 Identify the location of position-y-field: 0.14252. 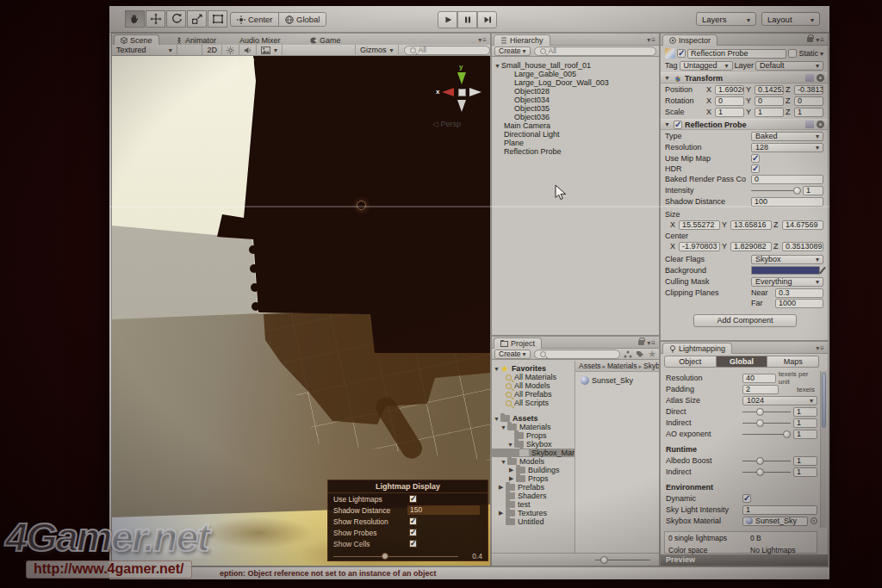
(769, 90).